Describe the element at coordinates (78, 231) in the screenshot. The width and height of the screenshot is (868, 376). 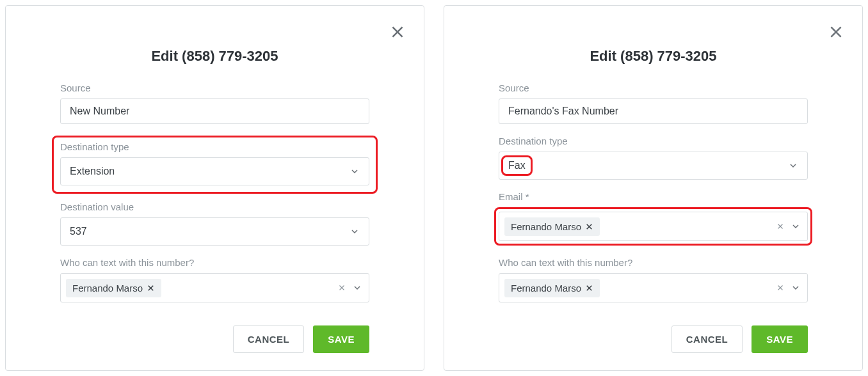
I see `destination-value-value: 537` at that location.